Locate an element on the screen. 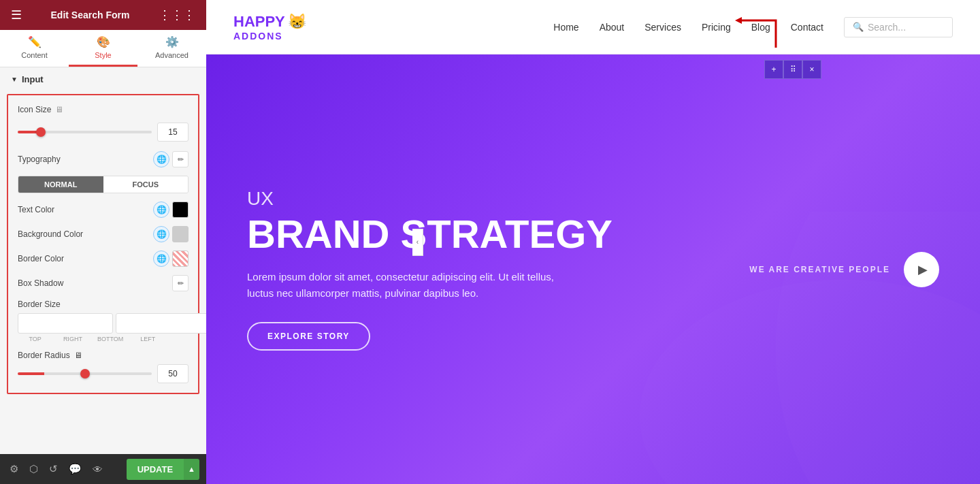 The height and width of the screenshot is (484, 980). border-top-input is located at coordinates (65, 323).